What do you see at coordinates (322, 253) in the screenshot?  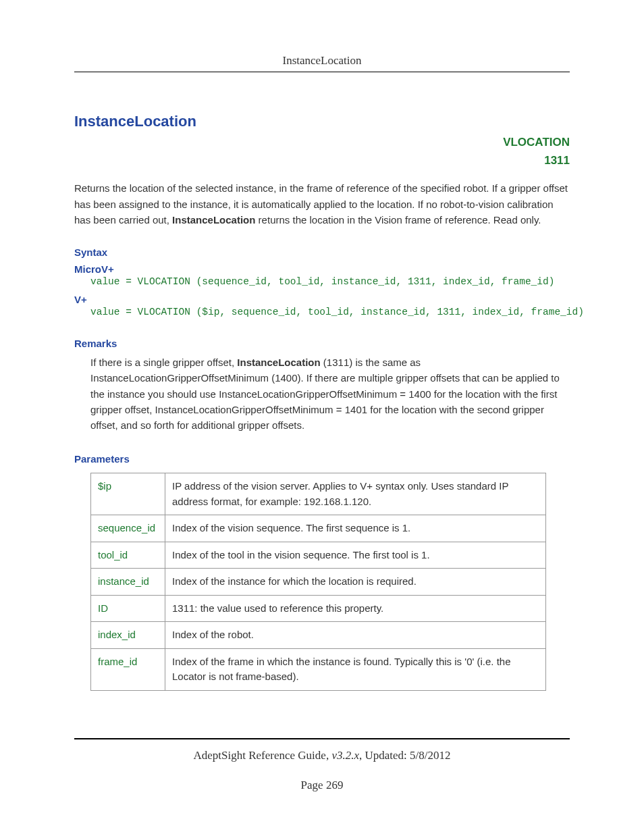 I see `syntax-heading: Syntax` at bounding box center [322, 253].